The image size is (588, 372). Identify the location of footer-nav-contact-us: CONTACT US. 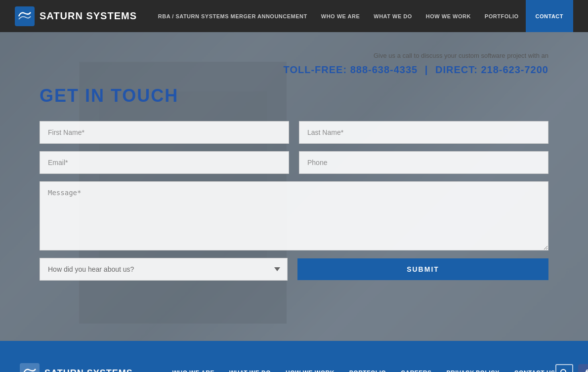
(535, 371).